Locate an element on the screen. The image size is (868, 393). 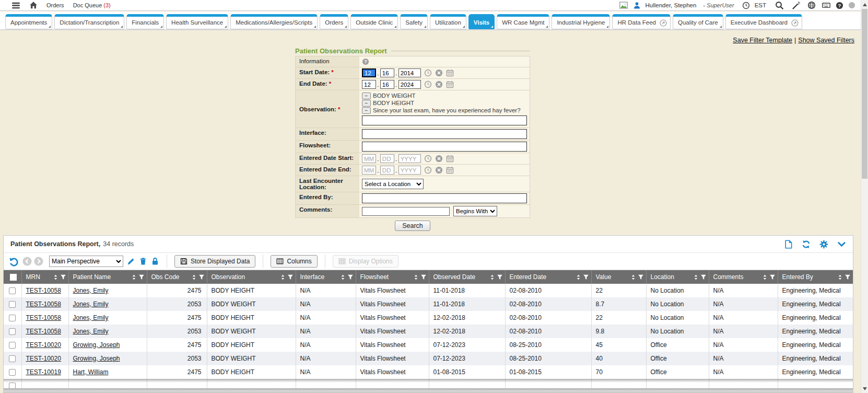
tab-visits: Visits is located at coordinates (482, 22).